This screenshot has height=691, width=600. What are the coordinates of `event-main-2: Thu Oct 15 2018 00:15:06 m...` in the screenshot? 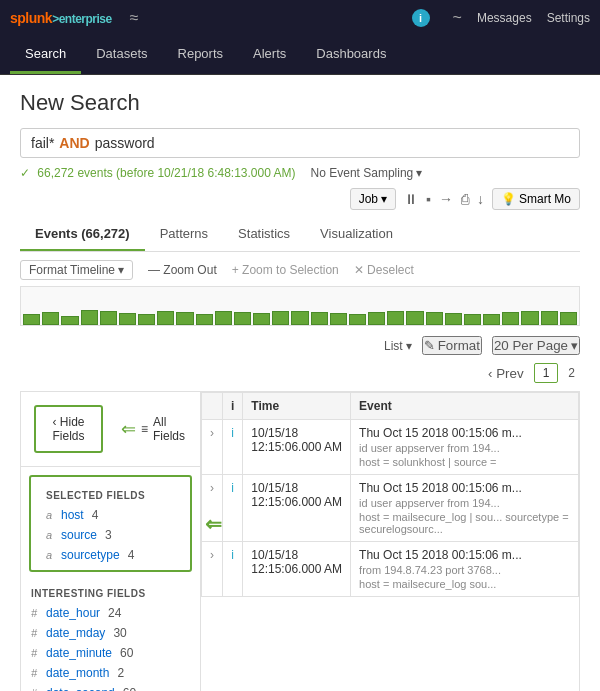 It's located at (464, 488).